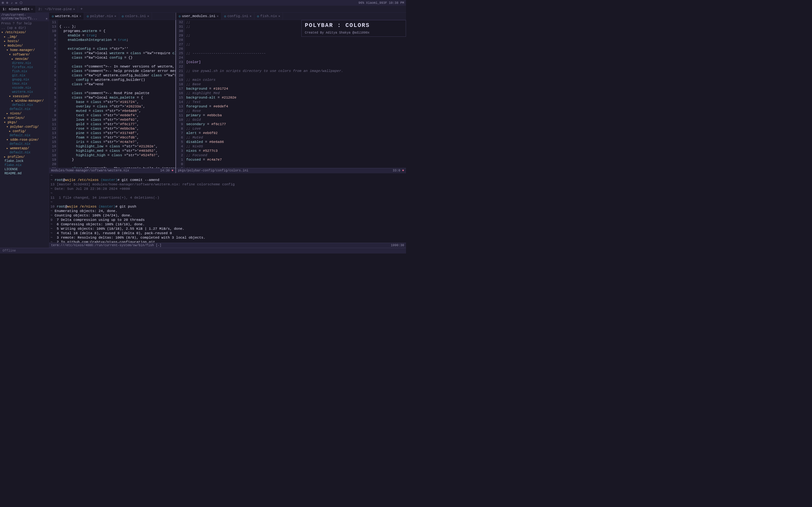  I want to click on code-line: ;; Base, so click(295, 84).